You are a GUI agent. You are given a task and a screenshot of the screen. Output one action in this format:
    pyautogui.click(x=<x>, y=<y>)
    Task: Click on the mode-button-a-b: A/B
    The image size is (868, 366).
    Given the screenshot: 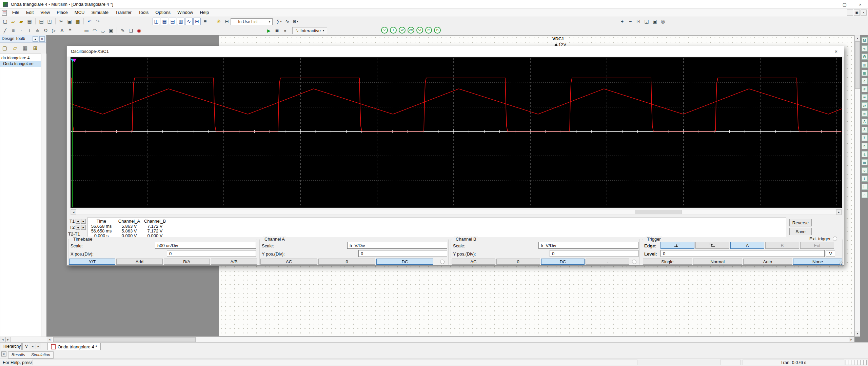 What is the action you would take?
    pyautogui.click(x=234, y=262)
    